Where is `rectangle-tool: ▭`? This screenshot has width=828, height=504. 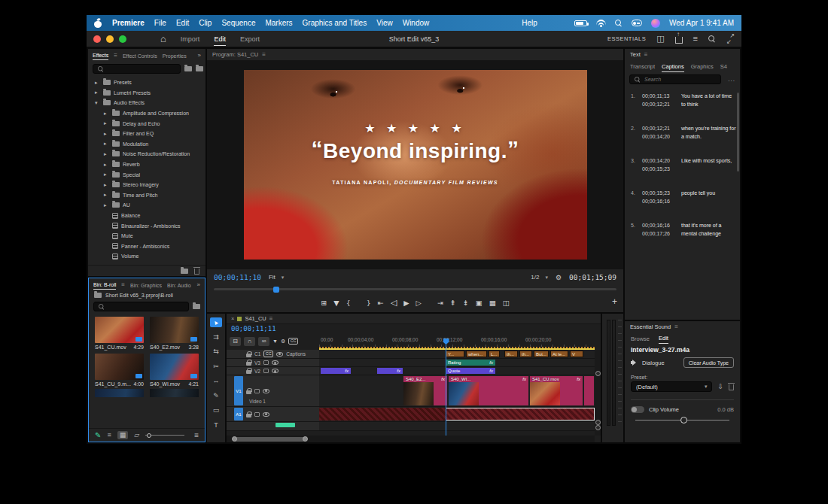 rectangle-tool: ▭ is located at coordinates (216, 411).